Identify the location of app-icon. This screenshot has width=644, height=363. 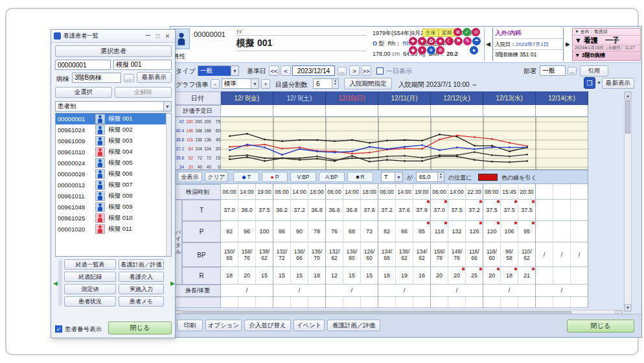
(57, 36).